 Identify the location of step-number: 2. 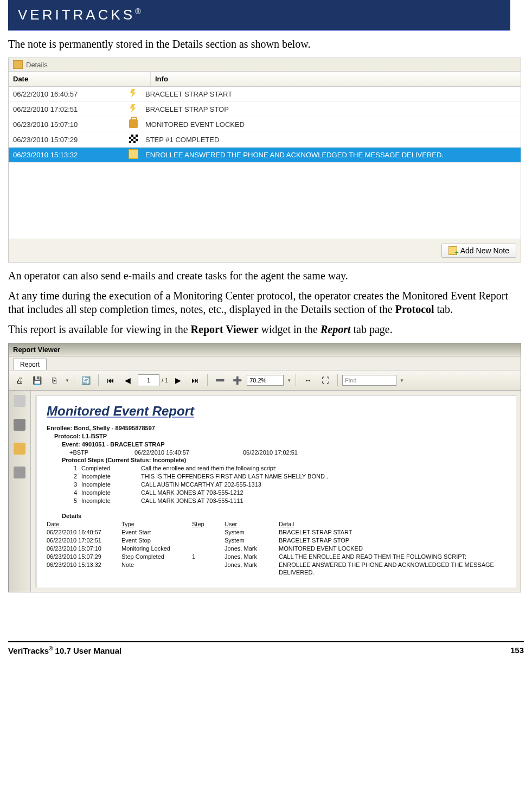
(75, 476).